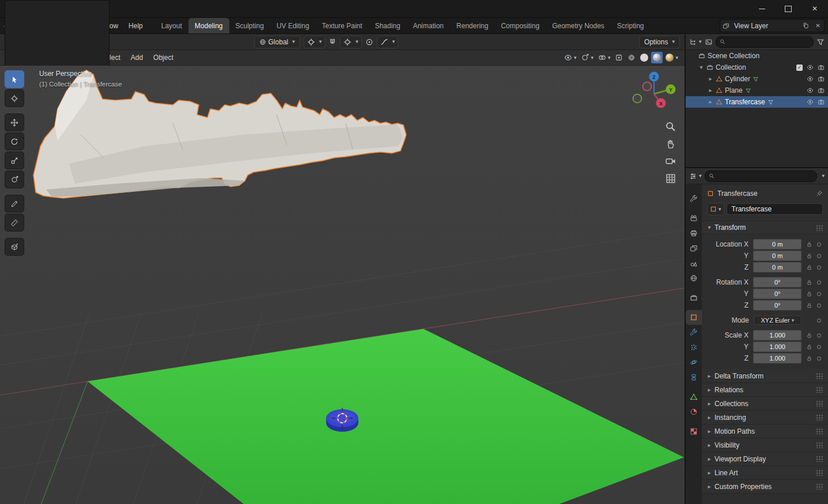 This screenshot has height=504, width=828. I want to click on location-x-field: 0 m, so click(777, 244).